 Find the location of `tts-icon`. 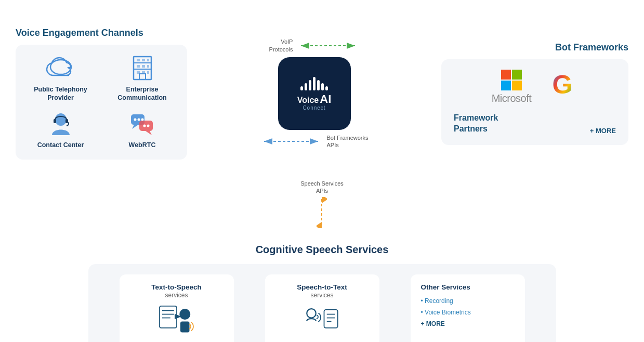

tts-icon is located at coordinates (177, 320).